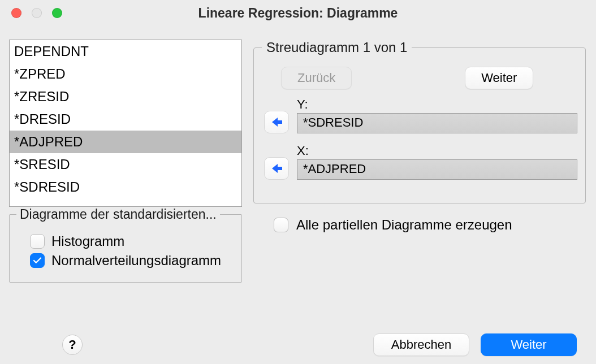 The image size is (596, 364). Describe the element at coordinates (37, 261) in the screenshot. I see `normal-probability-checkbox` at that location.